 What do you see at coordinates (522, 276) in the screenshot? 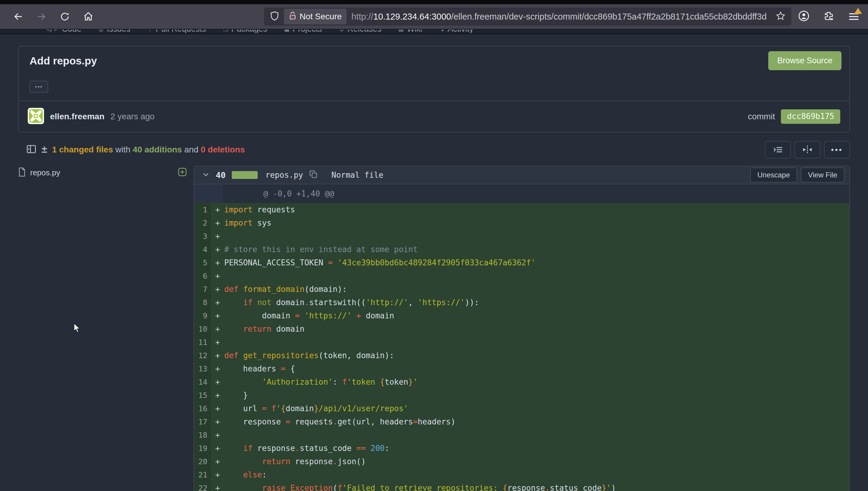
I see `code-line: 6+` at bounding box center [522, 276].